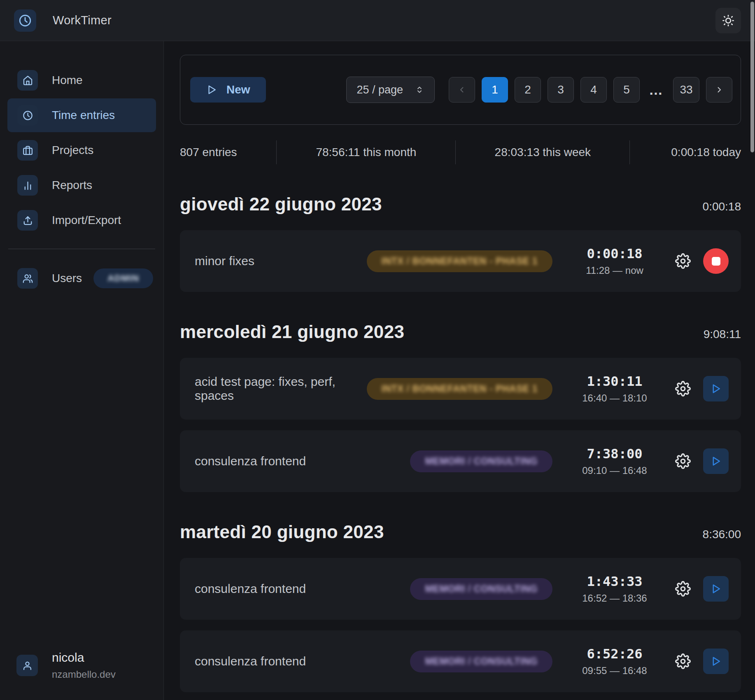  I want to click on stat-total-entries: 807 entries, so click(228, 152).